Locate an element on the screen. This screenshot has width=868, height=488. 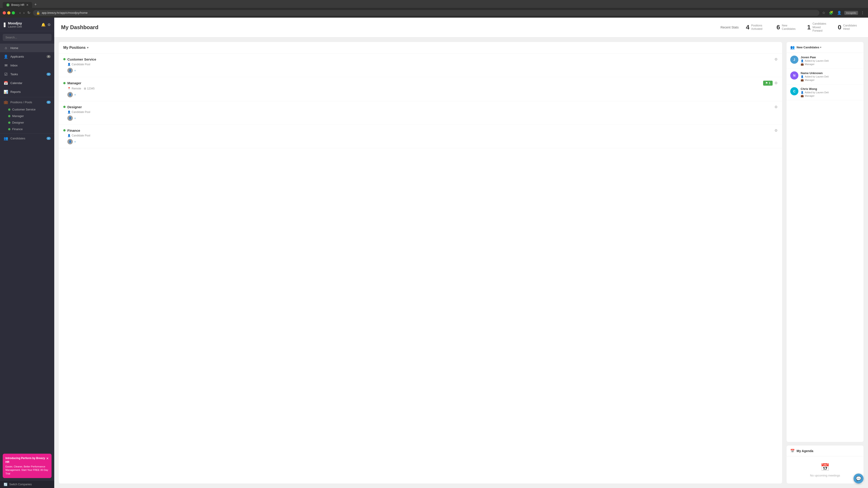
forward-button: › is located at coordinates (24, 13).